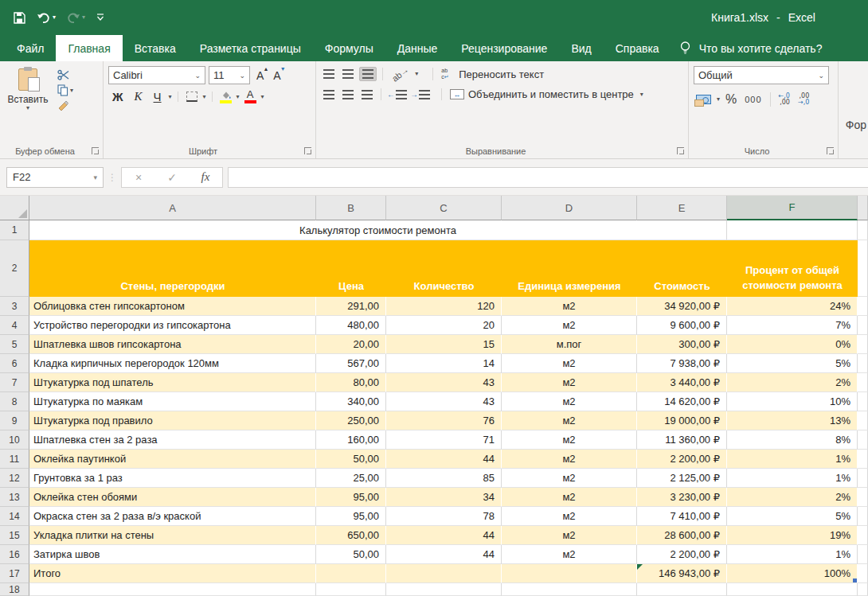 The image size is (868, 596). Describe the element at coordinates (444, 402) in the screenshot. I see `cell-C8: 43` at that location.